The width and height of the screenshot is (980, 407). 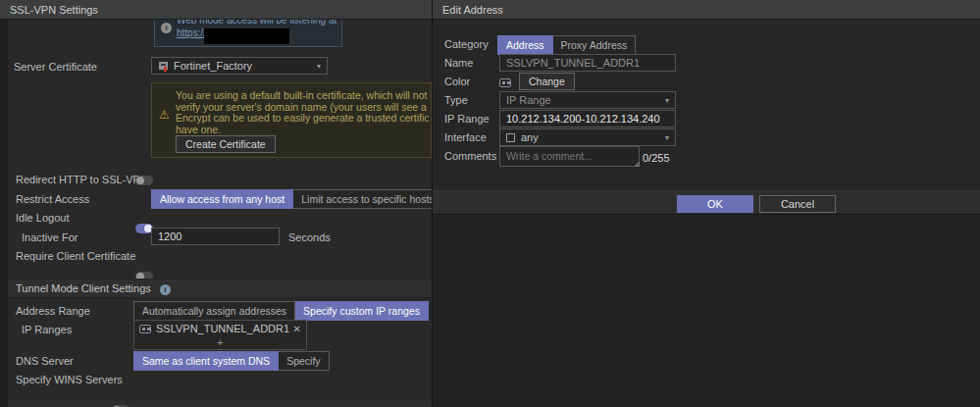 What do you see at coordinates (510, 137) in the screenshot?
I see `interface-any-icon` at bounding box center [510, 137].